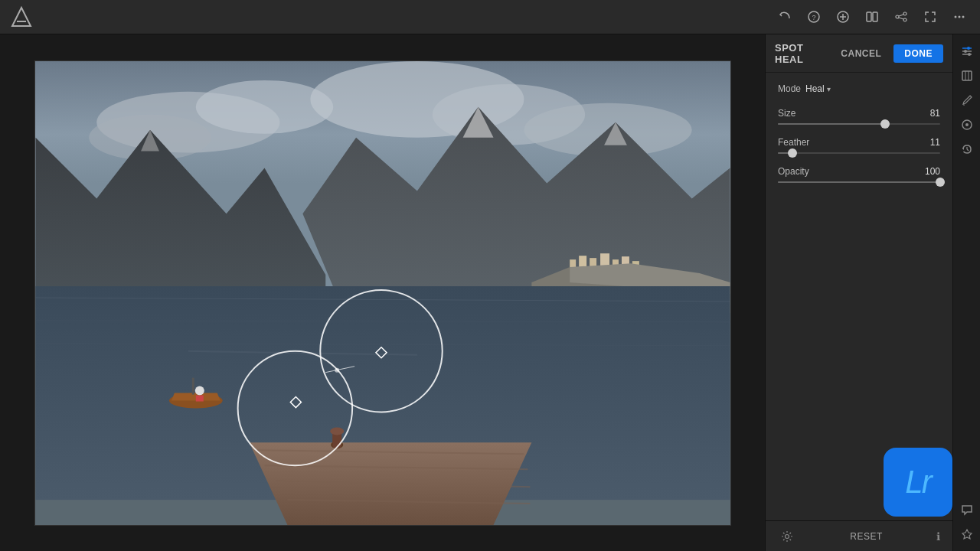 The width and height of the screenshot is (980, 551). I want to click on cancel-button: CANCEL, so click(861, 54).